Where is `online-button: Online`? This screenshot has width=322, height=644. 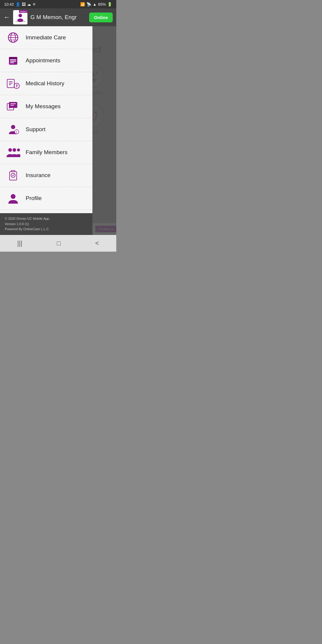
online-button: Online is located at coordinates (101, 17).